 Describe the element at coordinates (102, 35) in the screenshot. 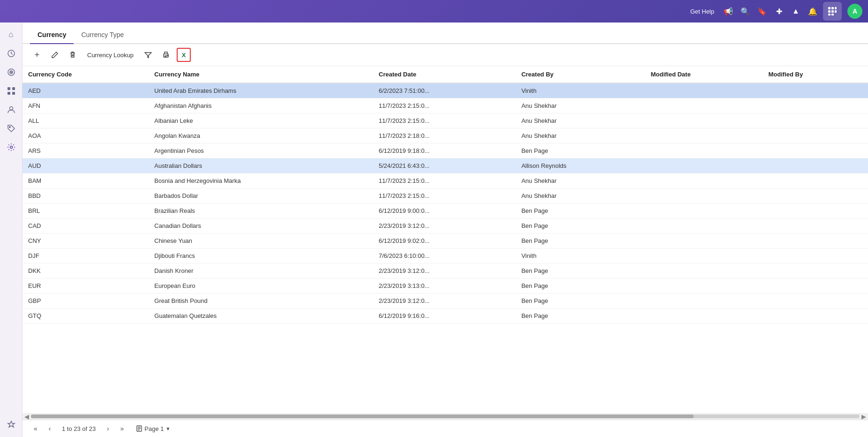

I see `tab-currency-type: Currency Type` at that location.